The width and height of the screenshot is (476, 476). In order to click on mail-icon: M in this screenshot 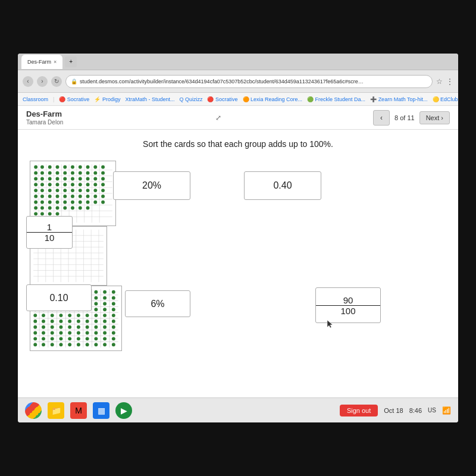, I will do `click(79, 411)`.